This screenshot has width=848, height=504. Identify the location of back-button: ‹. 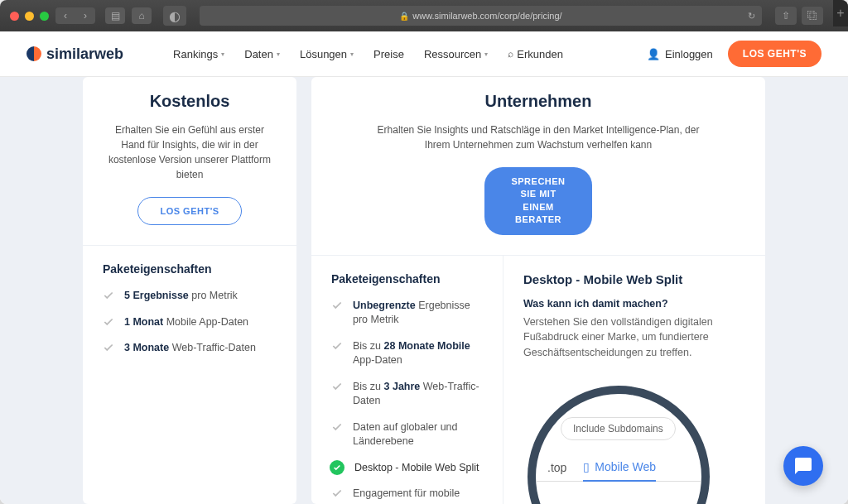
(65, 16).